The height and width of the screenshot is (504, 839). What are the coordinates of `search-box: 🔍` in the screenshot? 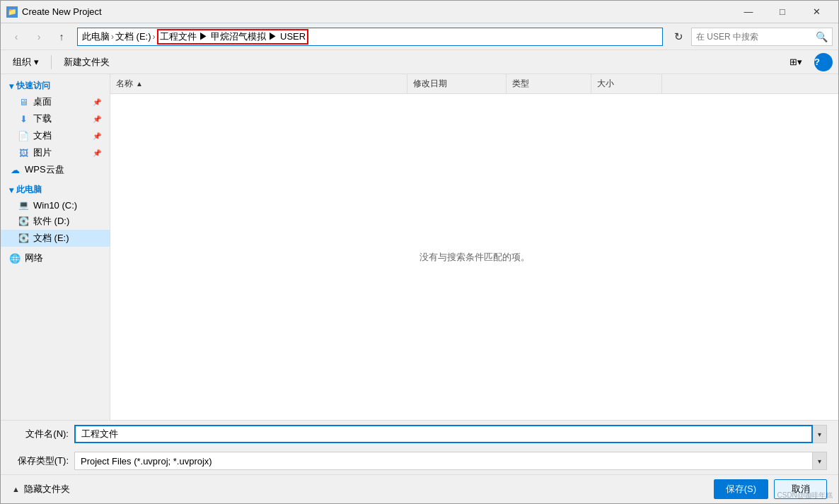 It's located at (762, 37).